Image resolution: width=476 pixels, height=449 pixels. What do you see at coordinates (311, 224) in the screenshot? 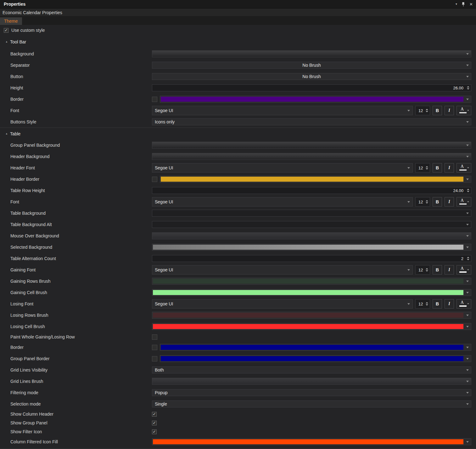
I see `table-background-alt-brush-dropdown` at bounding box center [311, 224].